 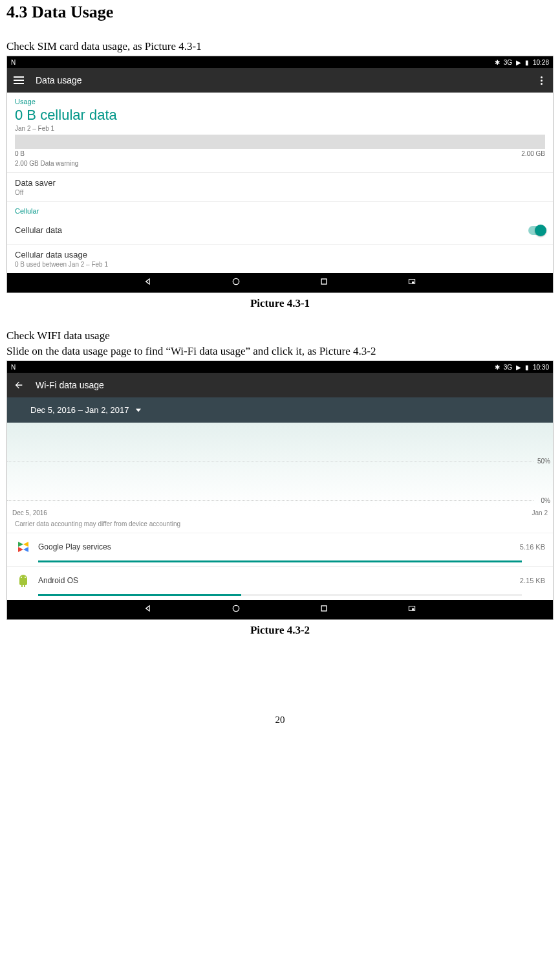 What do you see at coordinates (19, 80) in the screenshot?
I see `hamburger-icon` at bounding box center [19, 80].